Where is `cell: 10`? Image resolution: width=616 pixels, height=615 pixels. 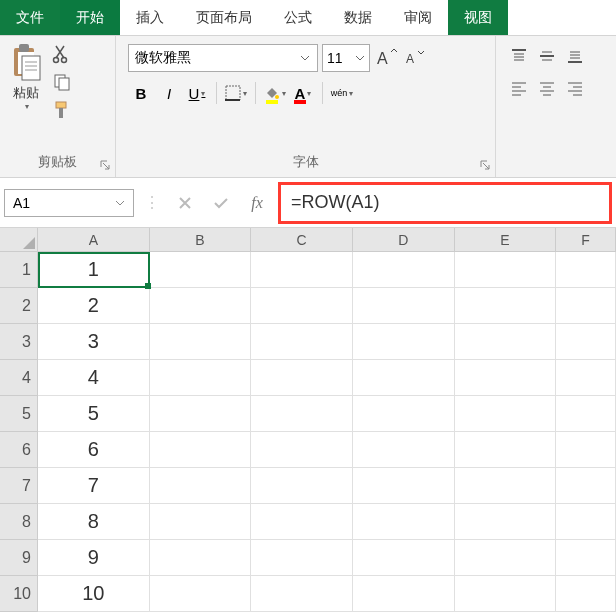 cell: 10 is located at coordinates (94, 594).